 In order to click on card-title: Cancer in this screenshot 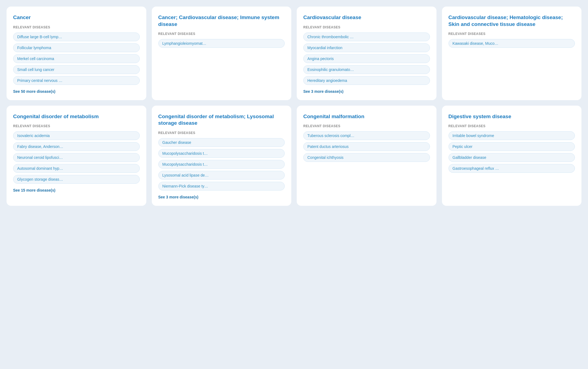, I will do `click(76, 17)`.